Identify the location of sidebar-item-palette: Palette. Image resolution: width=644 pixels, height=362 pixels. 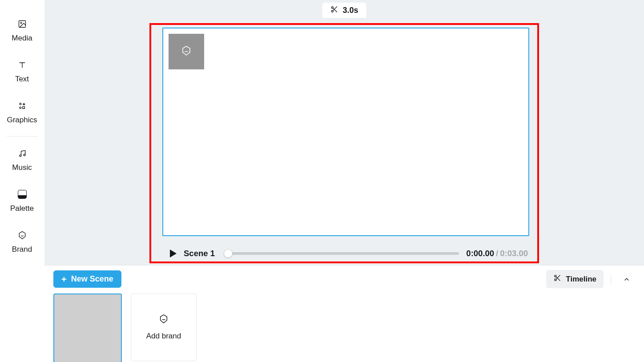
(22, 201).